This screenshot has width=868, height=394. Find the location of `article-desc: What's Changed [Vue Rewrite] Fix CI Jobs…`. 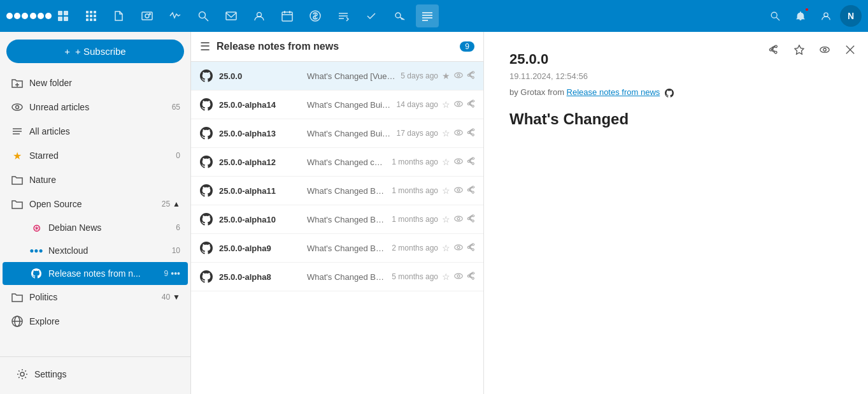

article-desc: What's Changed [Vue Rewrite] Fix CI Jobs… is located at coordinates (352, 77).